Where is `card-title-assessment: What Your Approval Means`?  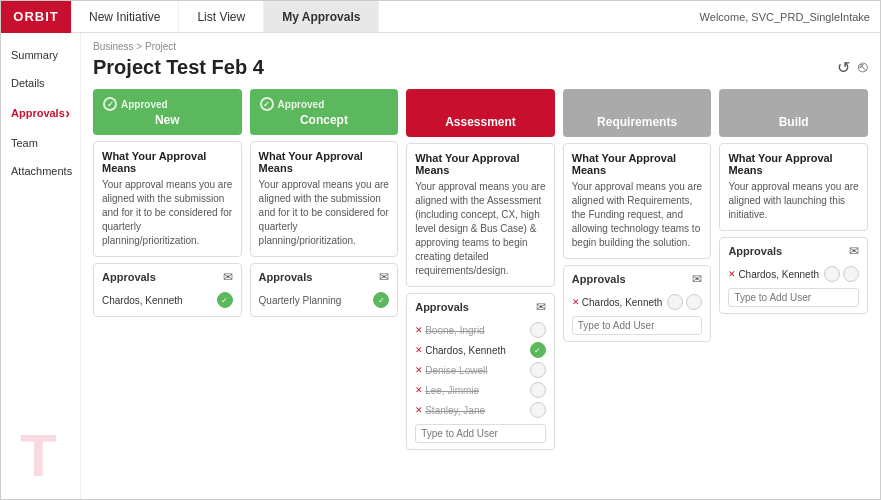
card-title-assessment: What Your Approval Means is located at coordinates (480, 164).